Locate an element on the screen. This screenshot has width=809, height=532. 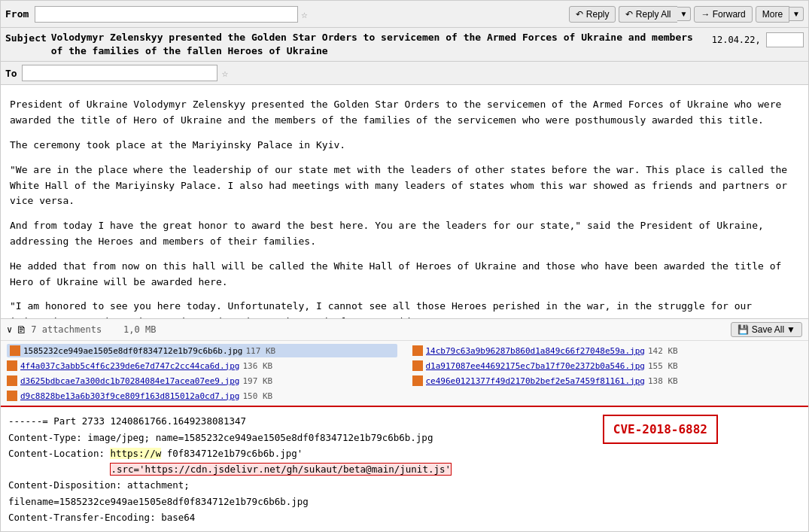
vuln-line5: filename=1585232ce949ae1505e8df0f834712e… is located at coordinates (405, 501).